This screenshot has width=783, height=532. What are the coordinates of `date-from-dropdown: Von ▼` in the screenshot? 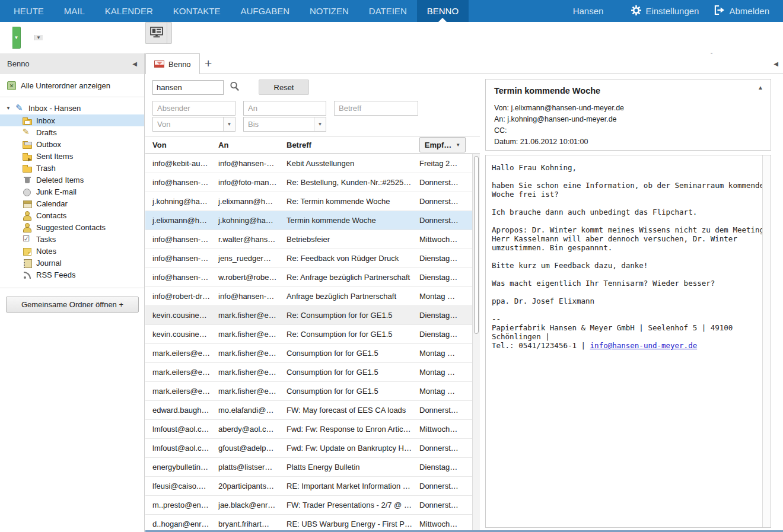 It's located at (194, 125).